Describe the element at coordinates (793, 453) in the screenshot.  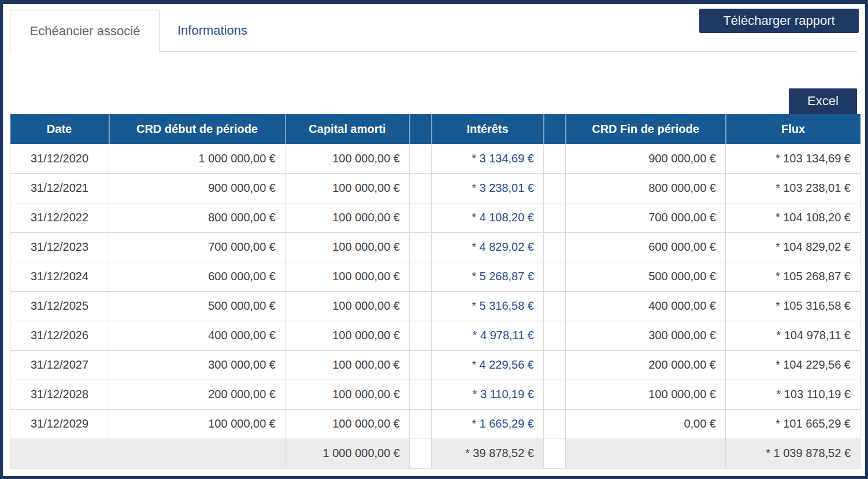
I see `cell-flux: * 1 039 878,52 €` at that location.